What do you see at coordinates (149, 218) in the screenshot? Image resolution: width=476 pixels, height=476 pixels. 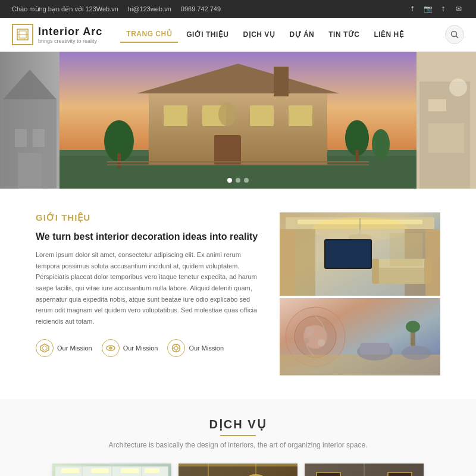 I see `about-tag: GIỚI THIỆU` at bounding box center [149, 218].